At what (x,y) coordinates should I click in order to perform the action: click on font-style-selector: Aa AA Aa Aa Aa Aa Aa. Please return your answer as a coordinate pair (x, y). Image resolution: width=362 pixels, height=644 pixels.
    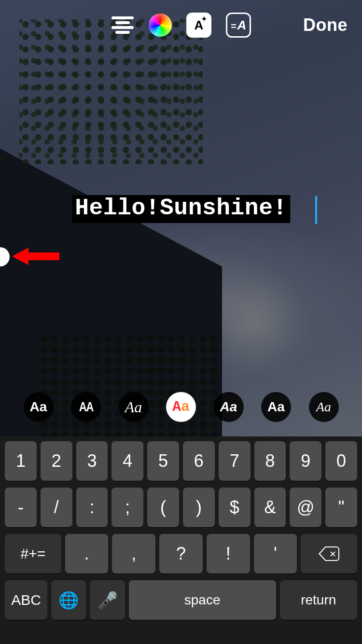
    Looking at the image, I should click on (181, 407).